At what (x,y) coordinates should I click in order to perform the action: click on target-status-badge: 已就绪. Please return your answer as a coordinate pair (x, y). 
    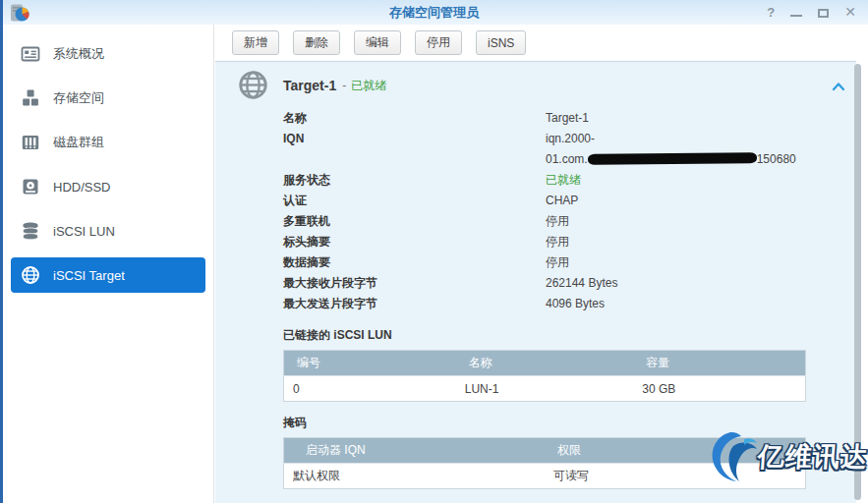
    Looking at the image, I should click on (369, 86).